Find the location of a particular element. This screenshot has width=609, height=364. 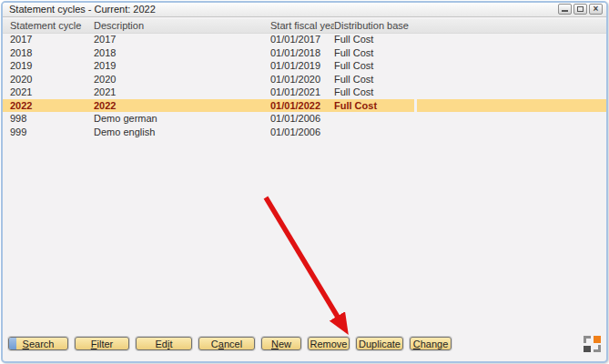

resize-grip-icon is located at coordinates (592, 344).